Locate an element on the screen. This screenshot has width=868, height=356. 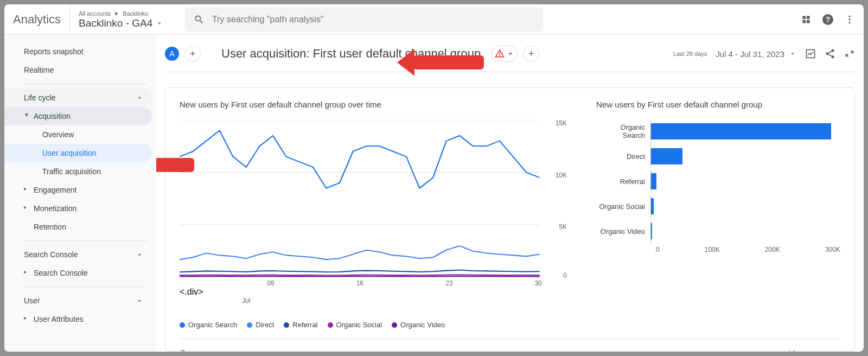
date-range-selector: Jul 4 - Jul 31, 2023 is located at coordinates (756, 54).